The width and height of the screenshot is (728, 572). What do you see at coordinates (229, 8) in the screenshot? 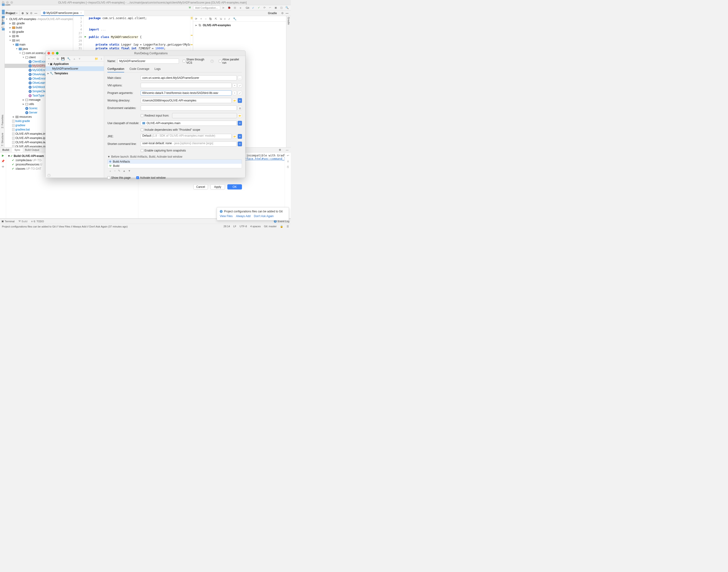
I see `debug-icon: 🐞` at bounding box center [229, 8].